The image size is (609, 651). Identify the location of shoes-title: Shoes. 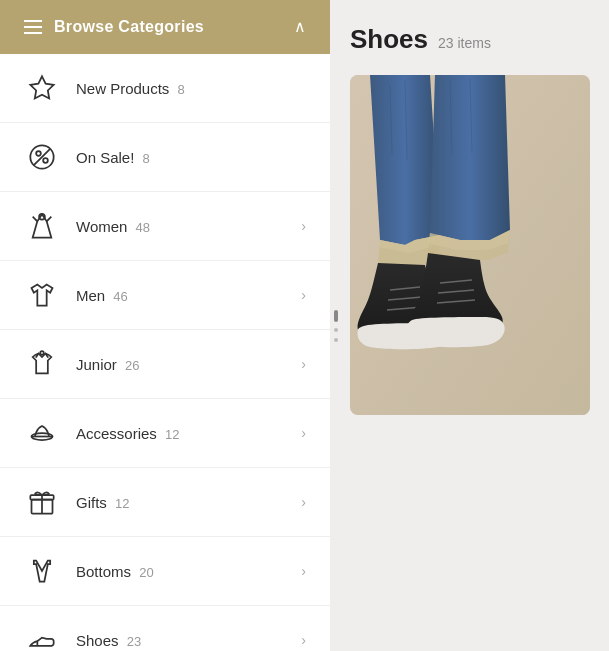
(389, 40).